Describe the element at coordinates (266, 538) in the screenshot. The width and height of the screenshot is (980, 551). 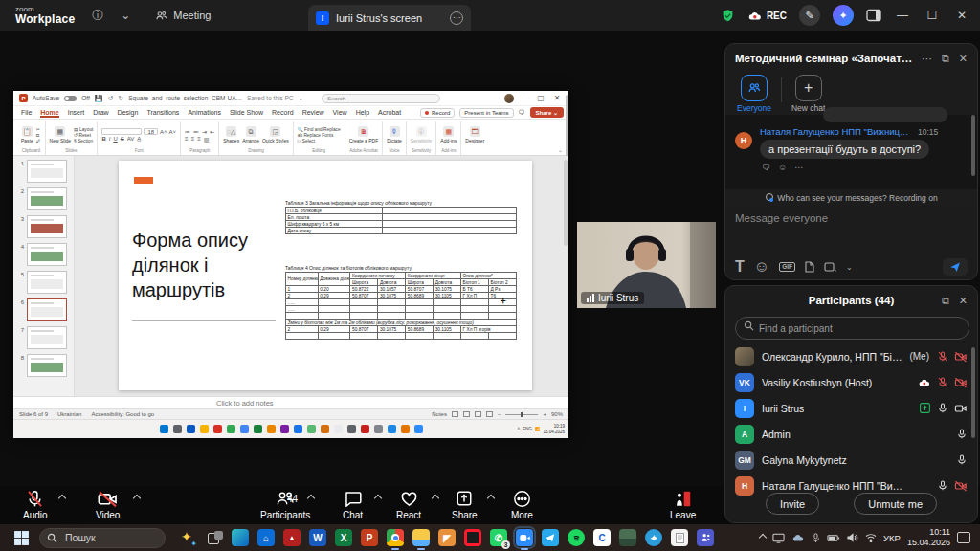
I see `store-icon: ⌂` at that location.